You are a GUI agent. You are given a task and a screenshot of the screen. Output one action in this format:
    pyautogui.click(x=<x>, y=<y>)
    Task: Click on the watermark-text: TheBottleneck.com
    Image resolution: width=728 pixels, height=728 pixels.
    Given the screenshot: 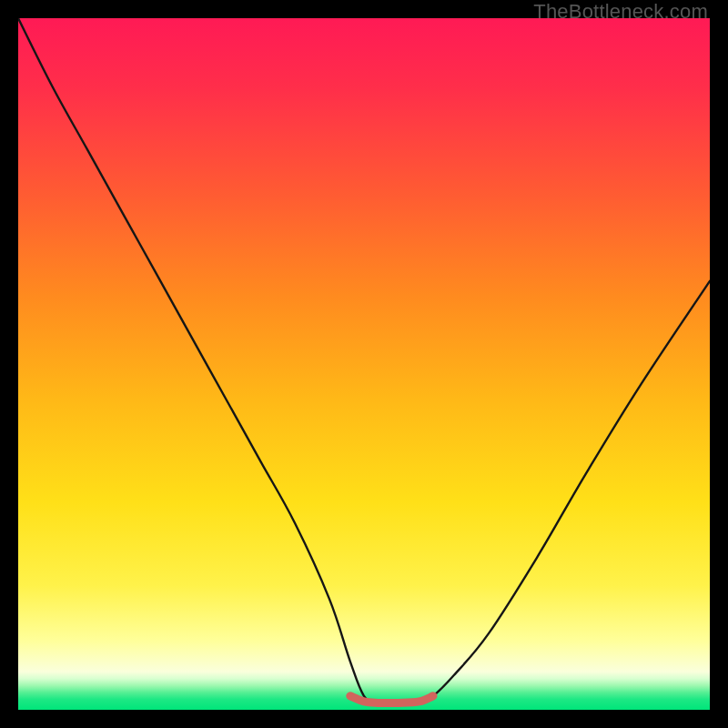 What is the action you would take?
    pyautogui.click(x=621, y=12)
    